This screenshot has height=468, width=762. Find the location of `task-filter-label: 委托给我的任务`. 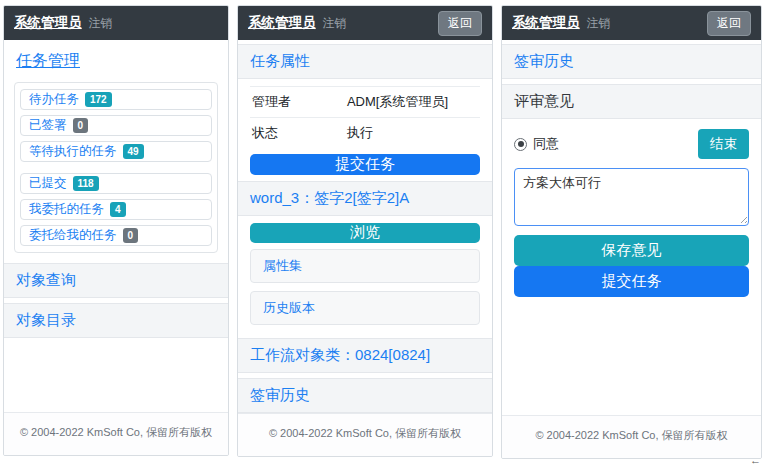

task-filter-label: 委托给我的任务 is located at coordinates (73, 236).